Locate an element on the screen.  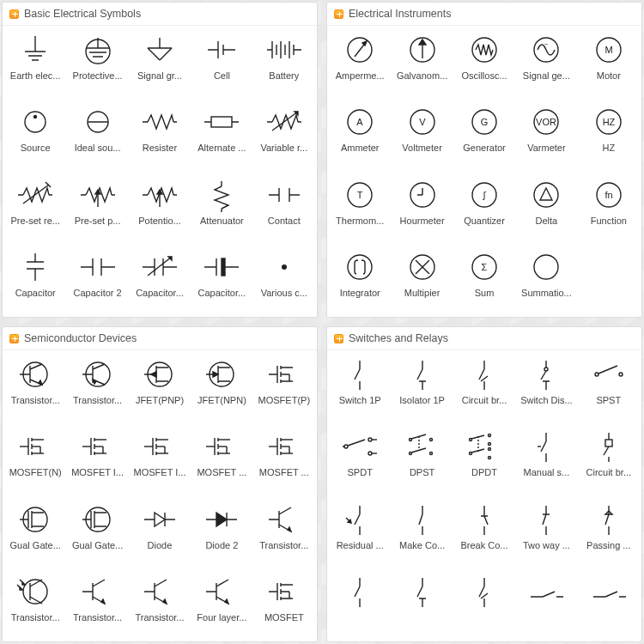
symbol-label: Circuit br... is located at coordinates (610, 472).